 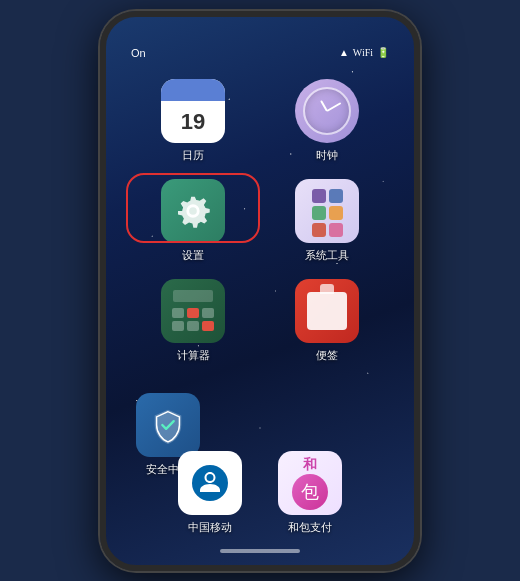 What do you see at coordinates (327, 321) in the screenshot?
I see `app-item-sticky-notes: 便签` at bounding box center [327, 321].